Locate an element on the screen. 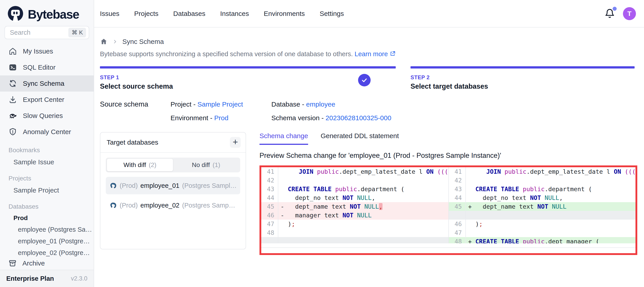 The image size is (644, 287). nav-projects: Projects is located at coordinates (146, 13).